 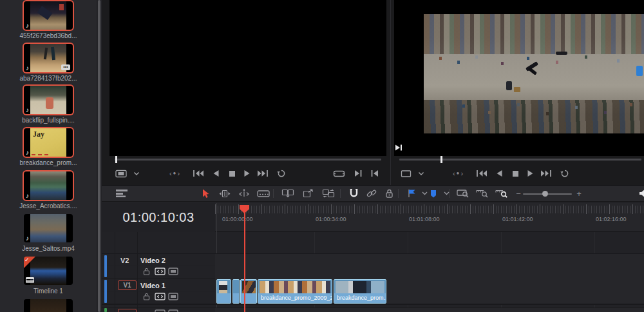 I want to click on playhead-line, so click(x=245, y=259).